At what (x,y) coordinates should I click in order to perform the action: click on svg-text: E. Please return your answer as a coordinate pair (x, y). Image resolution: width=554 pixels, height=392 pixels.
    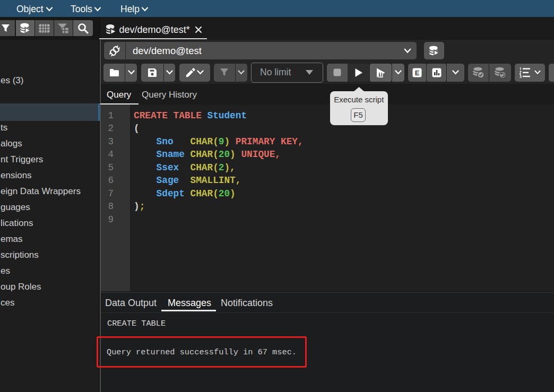
    Looking at the image, I should click on (417, 72).